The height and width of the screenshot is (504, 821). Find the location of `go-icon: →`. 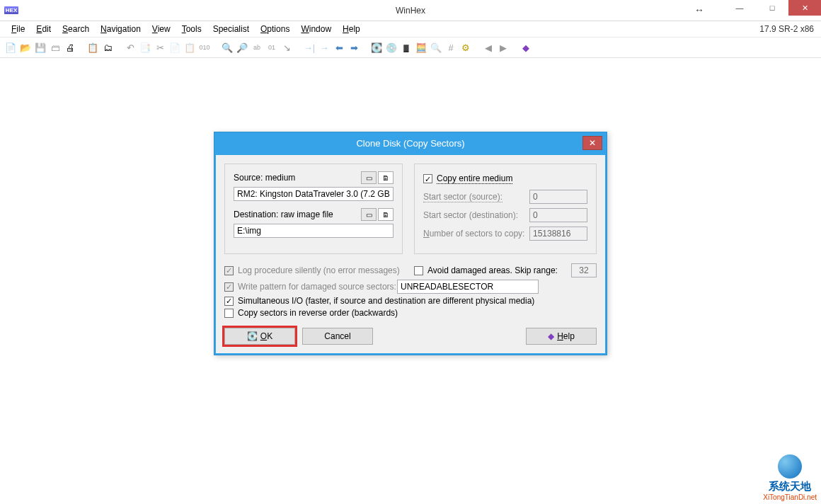

go-icon: → is located at coordinates (324, 47).